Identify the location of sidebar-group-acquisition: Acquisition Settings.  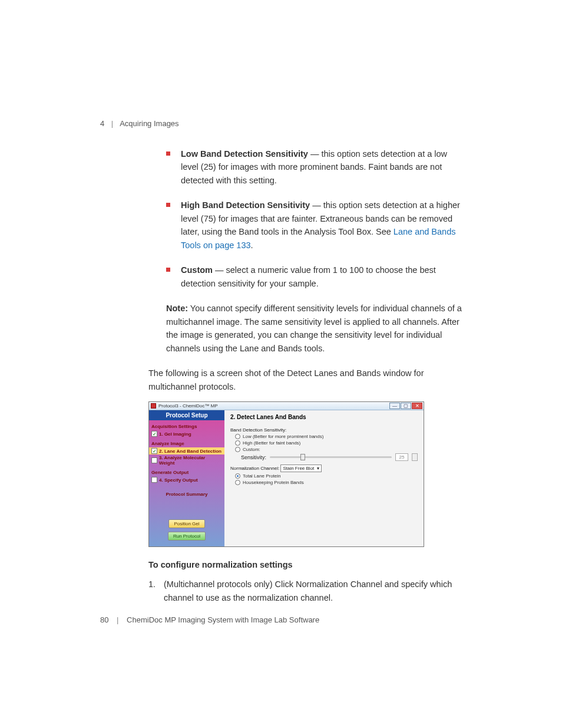
(187, 426).